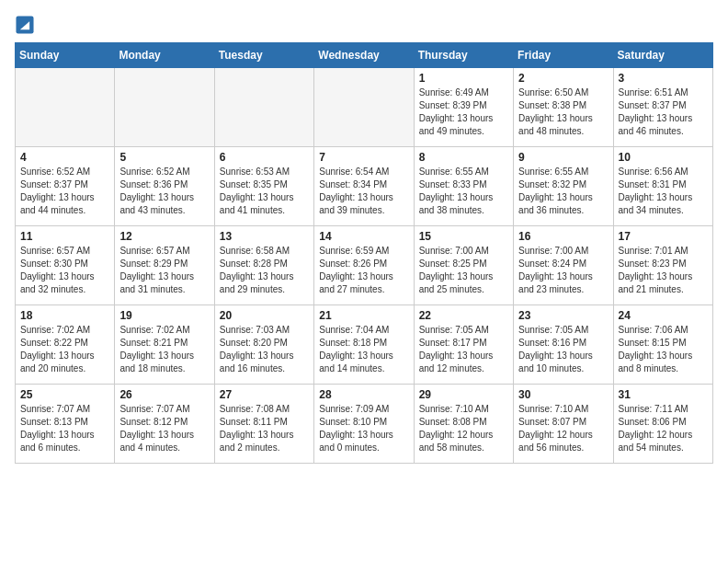 The height and width of the screenshot is (563, 728). Describe the element at coordinates (164, 429) in the screenshot. I see `day-info: Sunrise: 7:07 AMSunset: 8:12 PMDaylight:…` at that location.